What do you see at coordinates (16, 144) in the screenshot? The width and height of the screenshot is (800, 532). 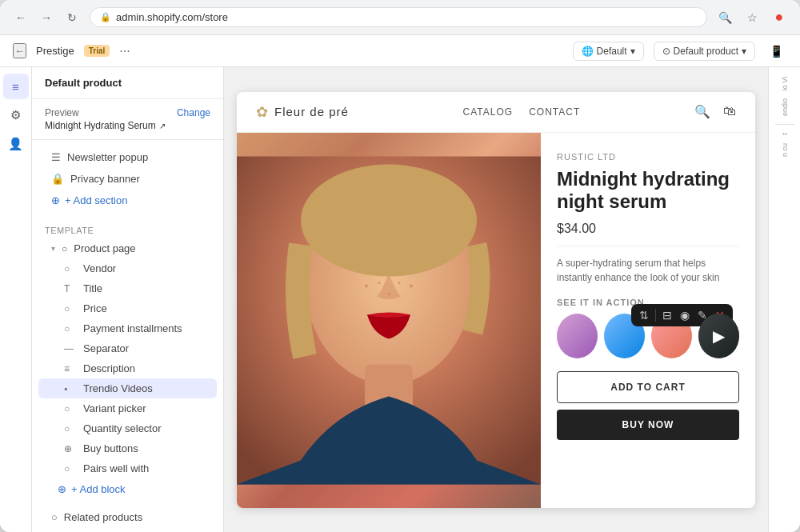 I see `sidebar-users-button: 👤` at bounding box center [16, 144].